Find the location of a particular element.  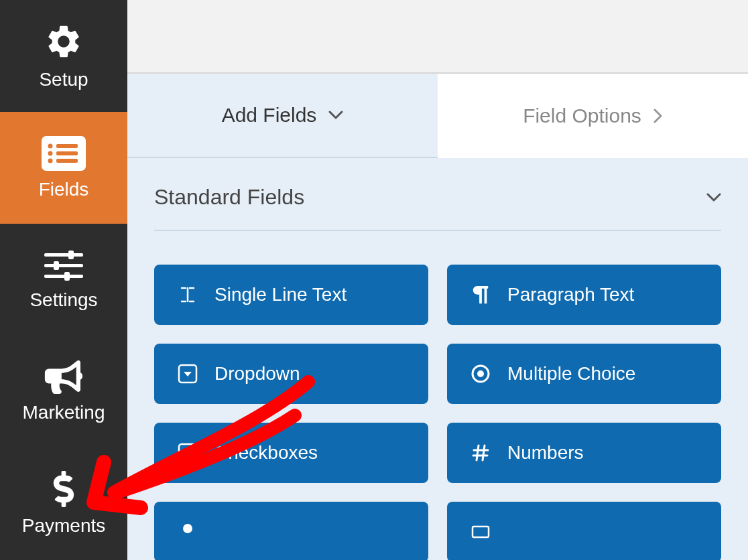

field-label: Numbers is located at coordinates (546, 453).